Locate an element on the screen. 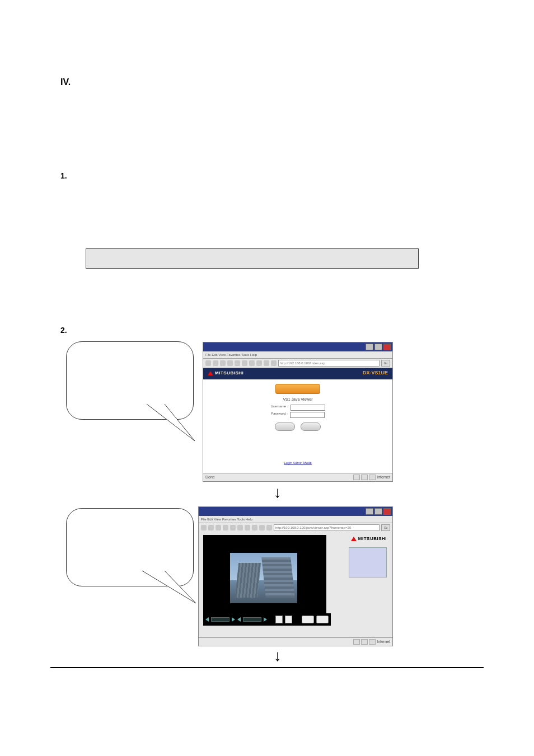 The height and width of the screenshot is (756, 534). step-2-number: 2. is located at coordinates (64, 330).